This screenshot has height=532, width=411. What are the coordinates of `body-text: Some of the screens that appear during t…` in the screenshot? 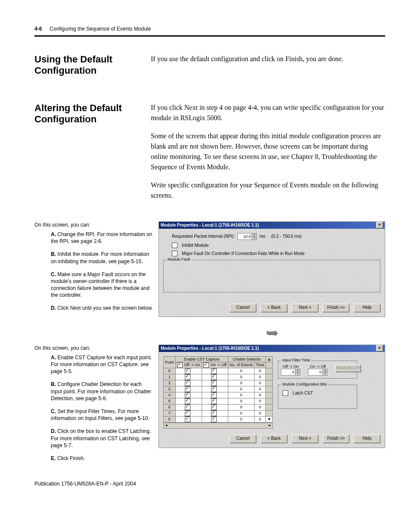 It's located at (268, 152).